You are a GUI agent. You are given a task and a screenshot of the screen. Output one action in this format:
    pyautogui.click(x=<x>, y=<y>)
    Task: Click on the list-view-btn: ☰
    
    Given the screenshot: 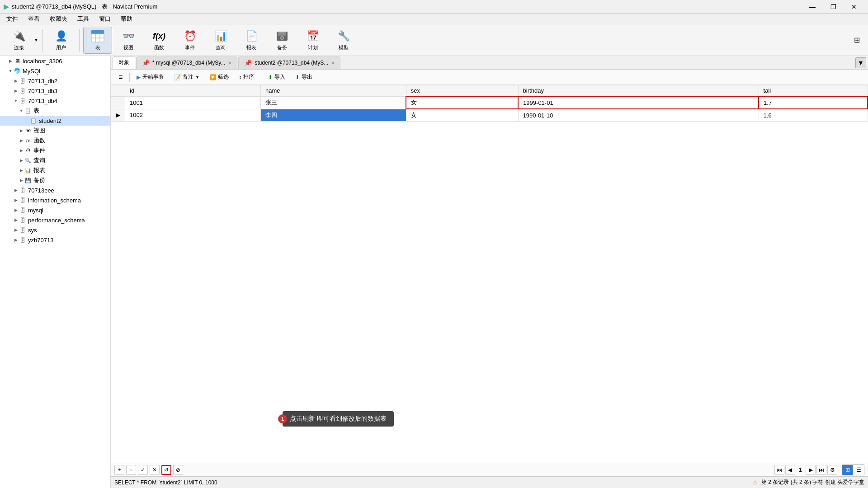 What is the action you would take?
    pyautogui.click(x=859, y=470)
    